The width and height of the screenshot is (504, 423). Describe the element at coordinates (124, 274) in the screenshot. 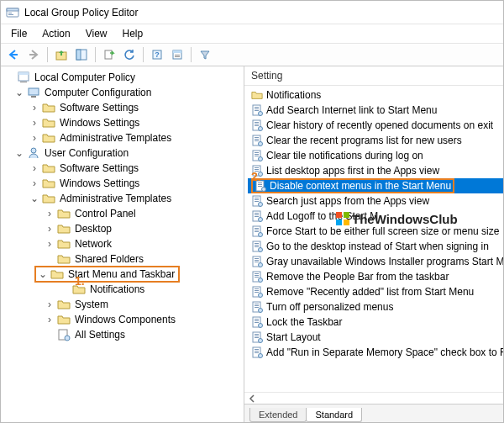

I see `tree-start-menu-taskbar: ⌄ Start Menu and Taskbar` at that location.